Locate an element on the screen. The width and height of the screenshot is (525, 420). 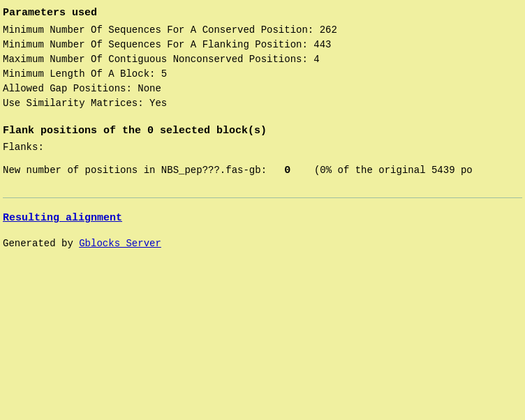
section-divider is located at coordinates (262, 198).